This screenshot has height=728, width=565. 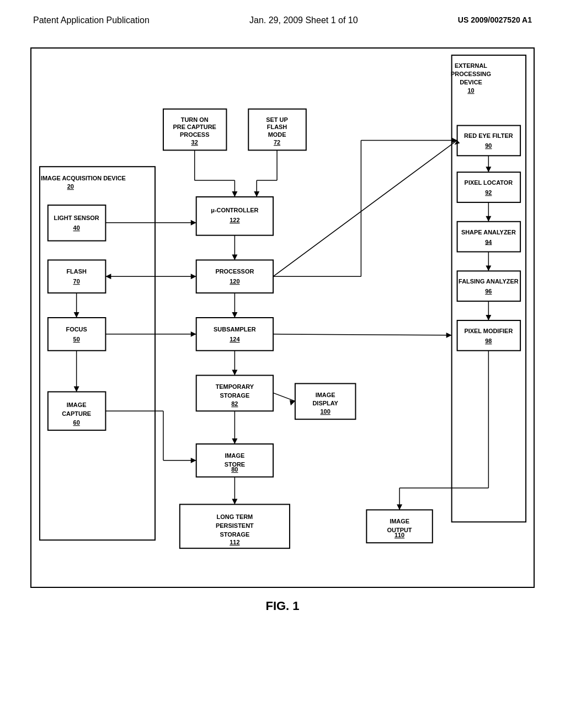 What do you see at coordinates (234, 281) in the screenshot?
I see `svg-text: 120` at bounding box center [234, 281].